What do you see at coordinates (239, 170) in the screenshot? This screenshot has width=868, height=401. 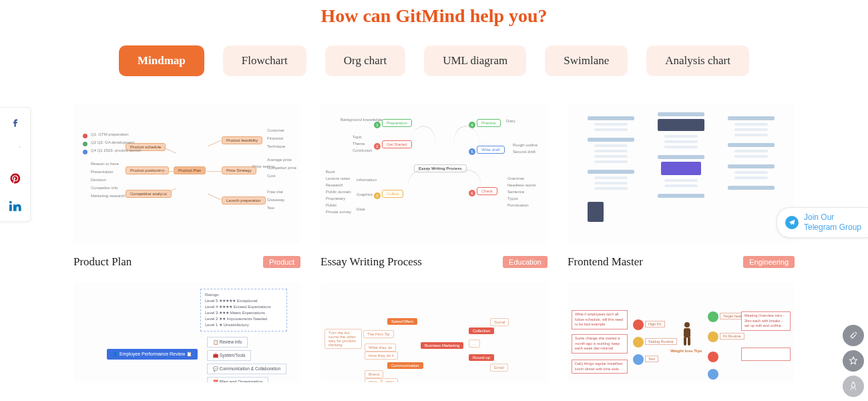 I see `mm-node: Price Strategy` at bounding box center [239, 170].